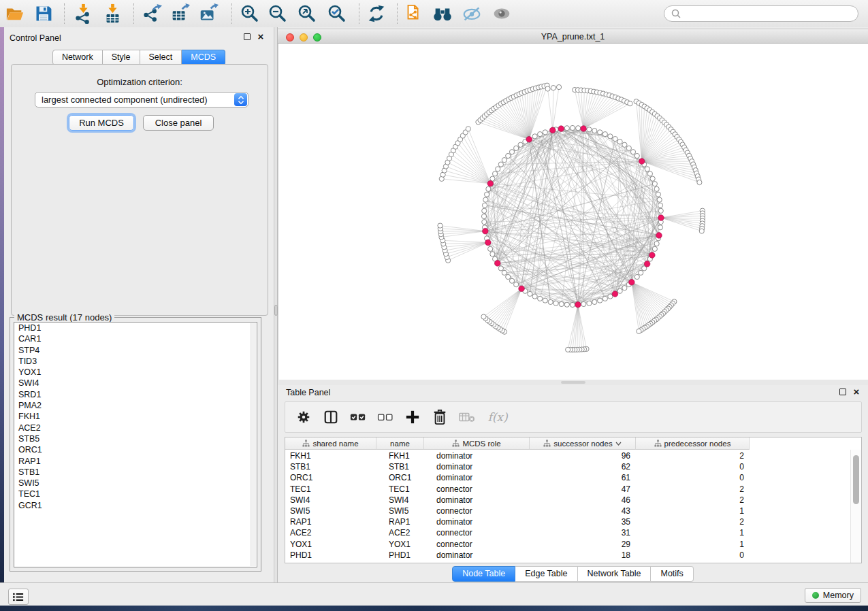 The width and height of the screenshot is (868, 611). What do you see at coordinates (583, 489) in the screenshot?
I see `table-cell: 47` at bounding box center [583, 489].